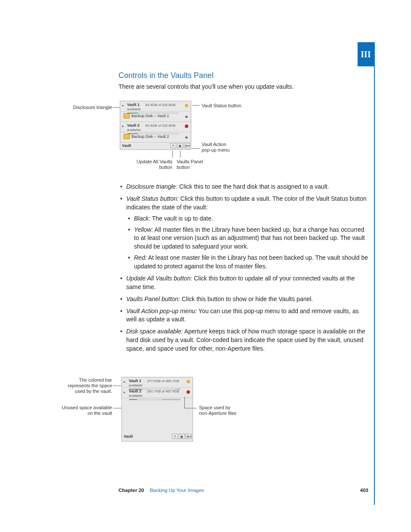  Describe the element at coordinates (243, 87) in the screenshot. I see `intro-text: There are several controls that you'll u…` at that location.